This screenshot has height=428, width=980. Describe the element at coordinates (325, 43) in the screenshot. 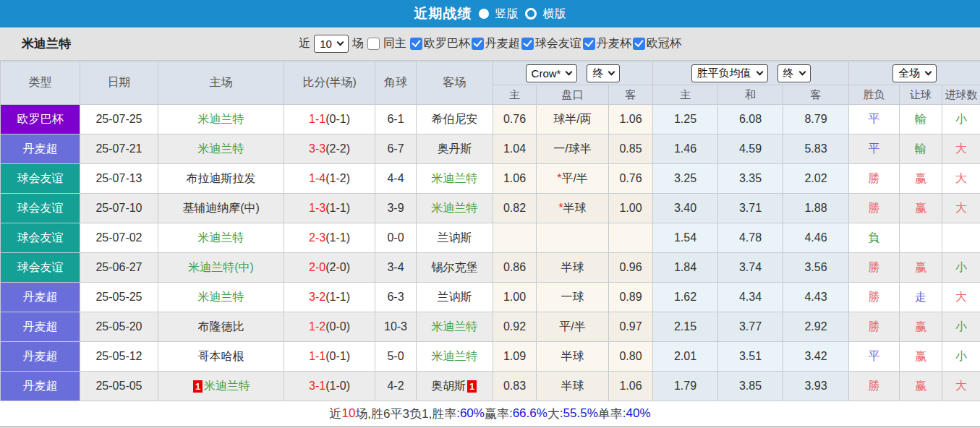

I see `recent-count-value: 10` at that location.